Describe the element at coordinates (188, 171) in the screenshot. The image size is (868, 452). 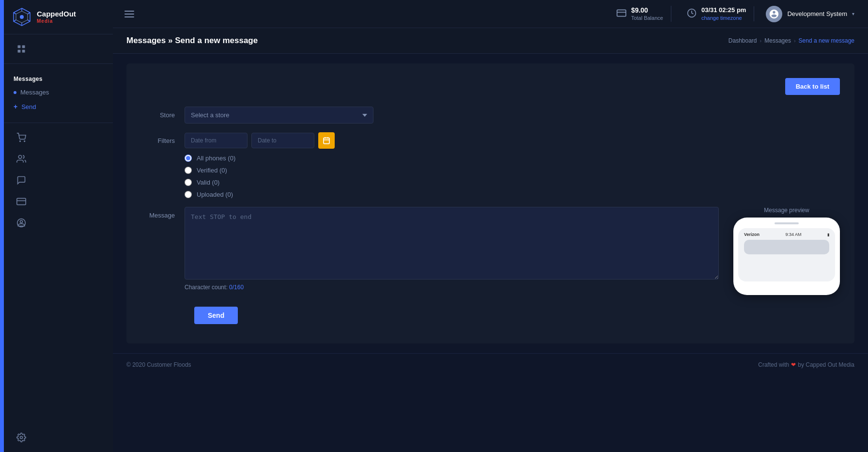
I see `radio-verified` at that location.